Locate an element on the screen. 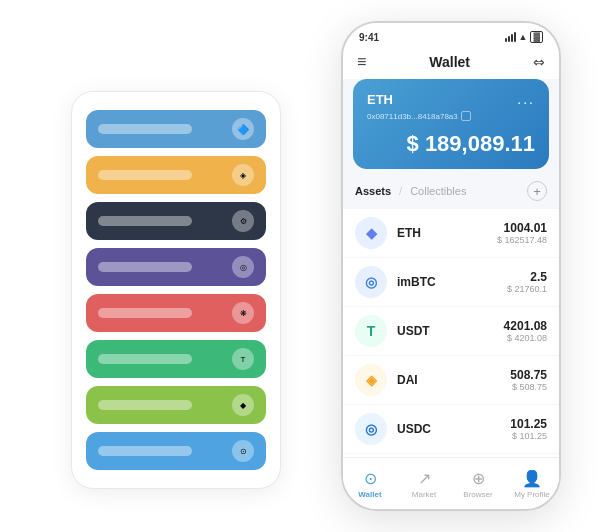 This screenshot has width=602, height=532. bottom-nav: ⊙ Wallet ↗ Market ⊕ Browser 👤 My Profile is located at coordinates (451, 483).